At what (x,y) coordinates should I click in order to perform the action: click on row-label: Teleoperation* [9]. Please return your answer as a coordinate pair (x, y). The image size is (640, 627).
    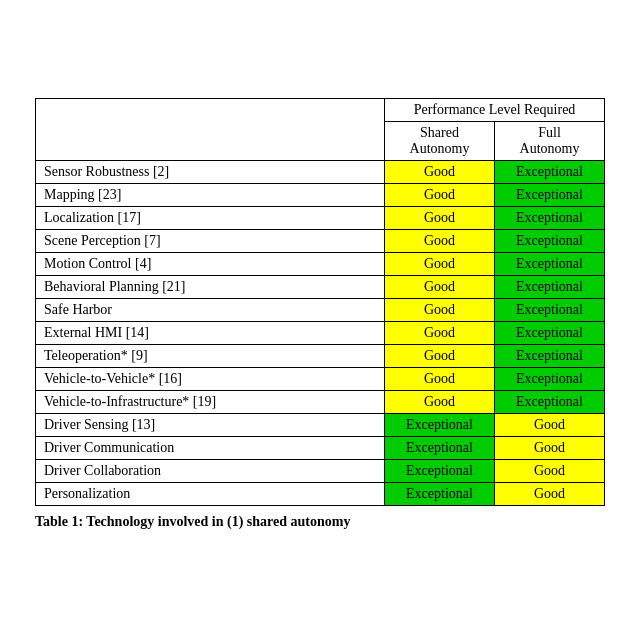
    Looking at the image, I should click on (210, 356).